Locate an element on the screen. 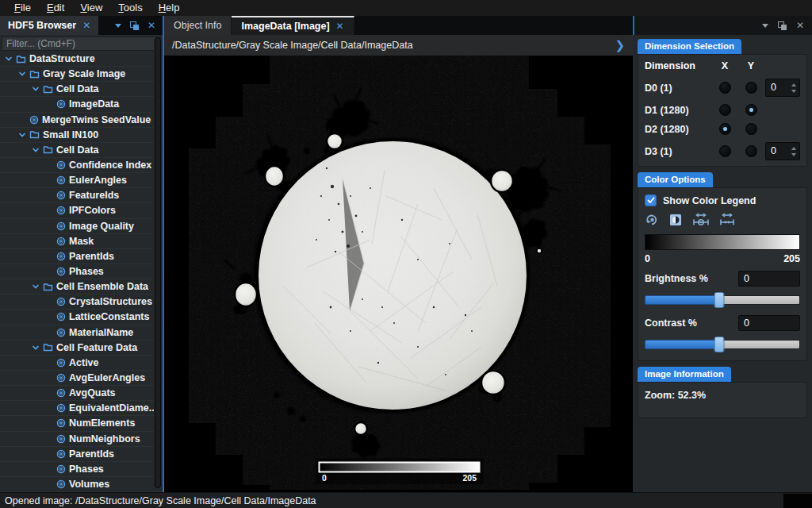  gradient-min-label: 0 is located at coordinates (647, 259).